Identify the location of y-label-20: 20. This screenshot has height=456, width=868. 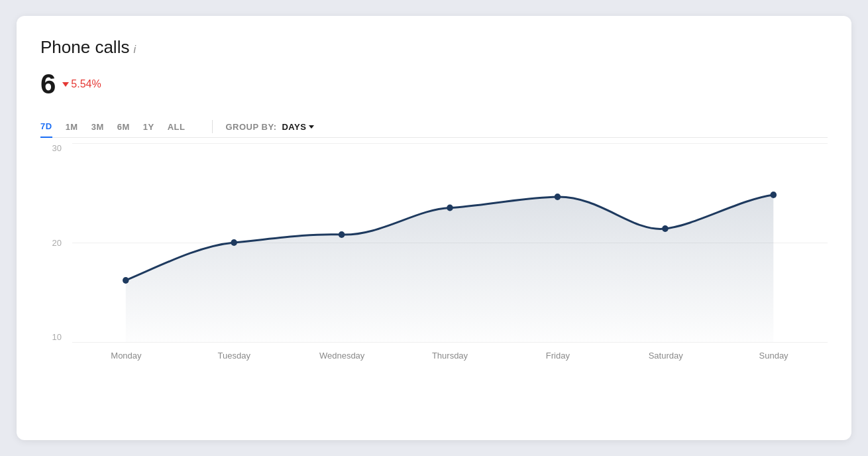
(54, 243).